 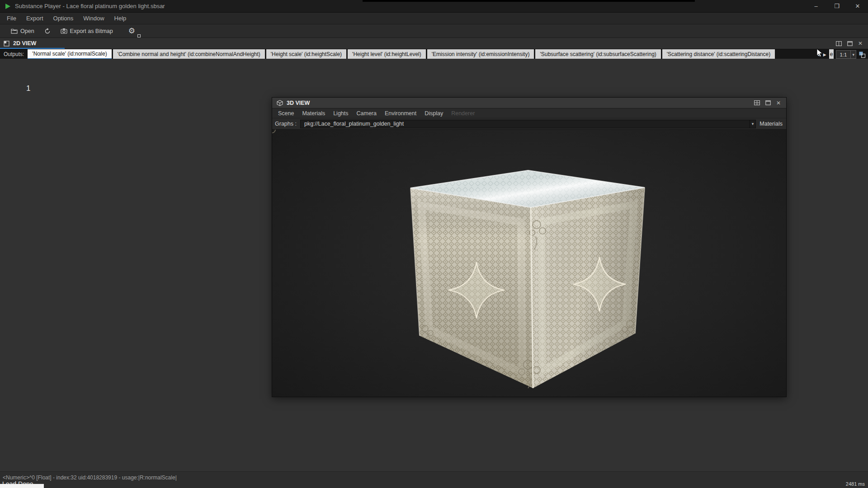 I want to click on output-tab-normal-scale: 'Normal scale' (id:normalScale), so click(x=70, y=54).